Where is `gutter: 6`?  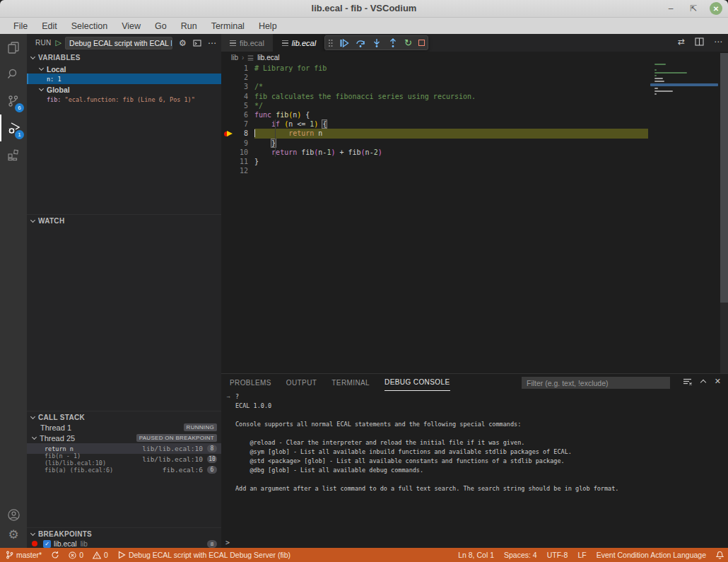
gutter: 6 is located at coordinates (237, 115).